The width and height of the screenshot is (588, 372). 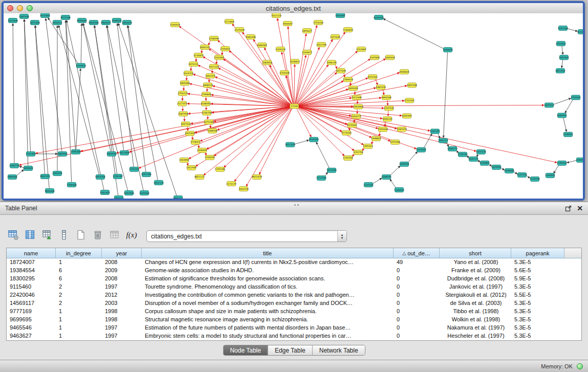 What do you see at coordinates (132, 235) in the screenshot?
I see `function-builder-button: f(x)` at bounding box center [132, 235].